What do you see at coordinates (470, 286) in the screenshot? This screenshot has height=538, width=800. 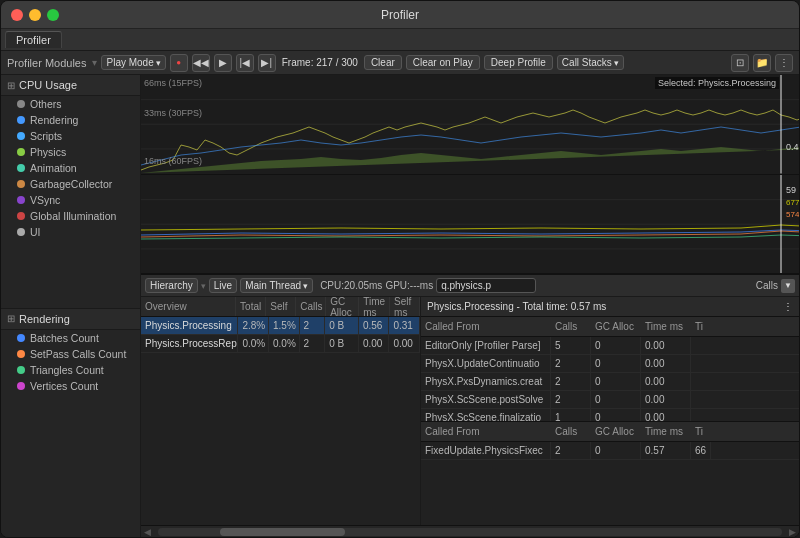 I see `hierarchy-toolbar: Hierarchy ▾ Live Main Thread ▾ CPU:20.05…` at bounding box center [470, 286].